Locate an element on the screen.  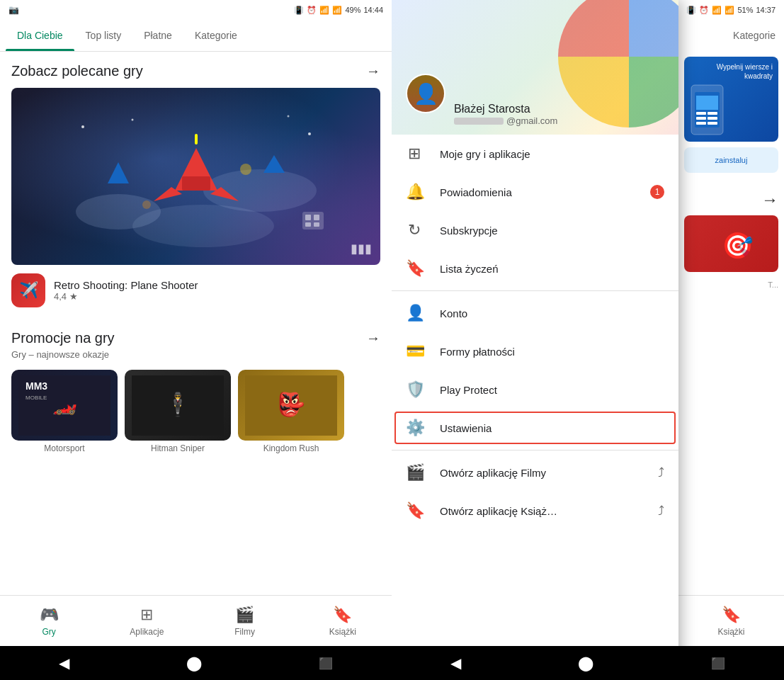
menu-item-otworz-filmy: 🎬 Otwórz aplikację Filmy ⤴ is located at coordinates (535, 472).